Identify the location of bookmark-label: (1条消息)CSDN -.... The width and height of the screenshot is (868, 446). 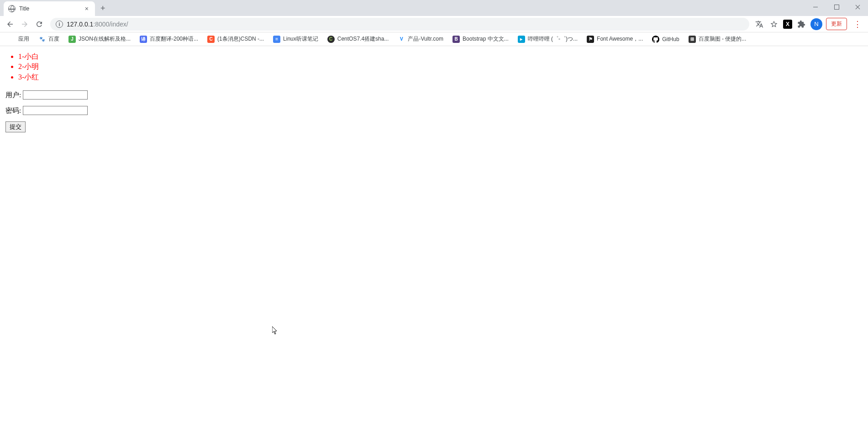
(241, 39).